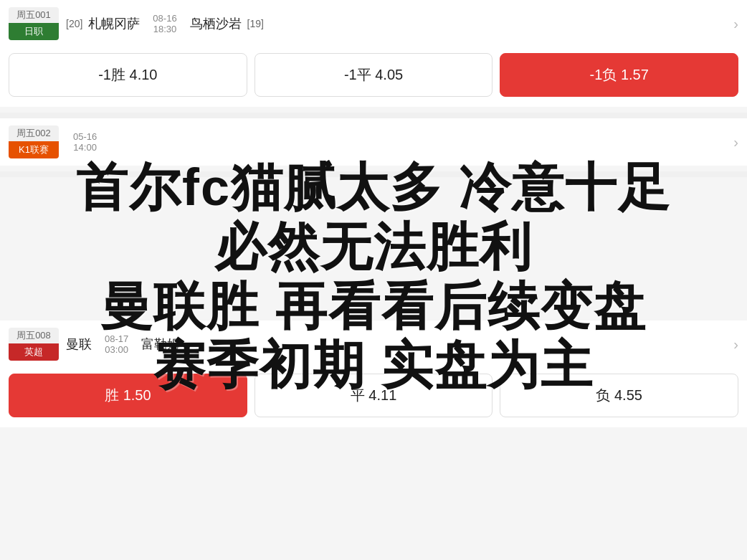  Describe the element at coordinates (374, 24) in the screenshot. I see `match-header-1: 周五001 日职 [20] 札幌冈萨 08-16 18:30 鸟栖沙岩 [19]…` at that location.